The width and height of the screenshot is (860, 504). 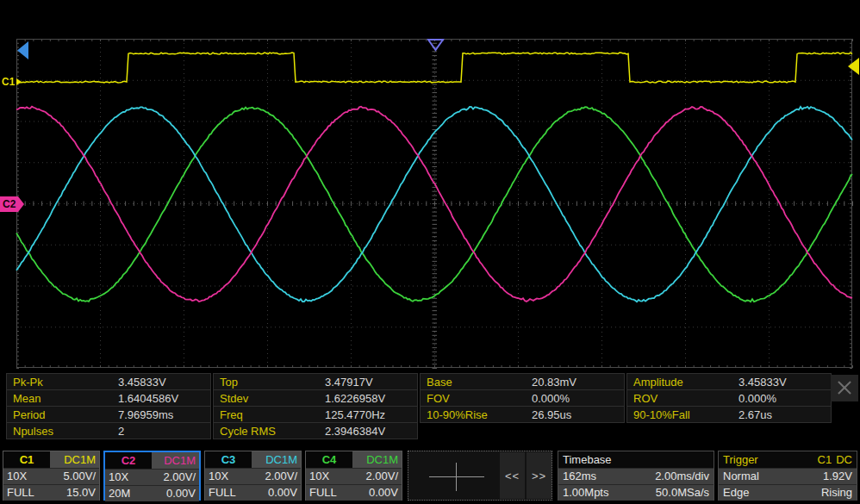 What do you see at coordinates (62, 431) in the screenshot?
I see `measure-label: Npulses` at bounding box center [62, 431].